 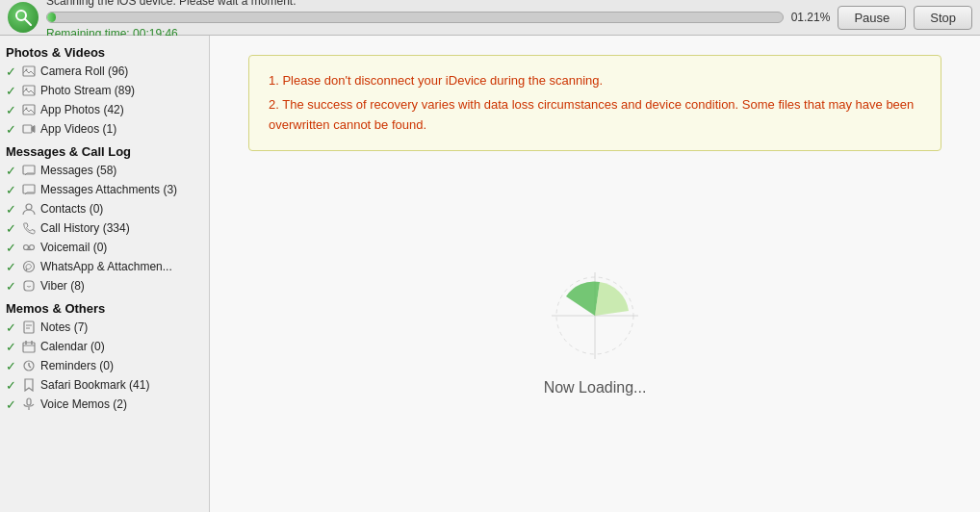 What do you see at coordinates (595, 81) in the screenshot?
I see `info-line1: 1. Please don't disconnect your iDevice …` at bounding box center [595, 81].